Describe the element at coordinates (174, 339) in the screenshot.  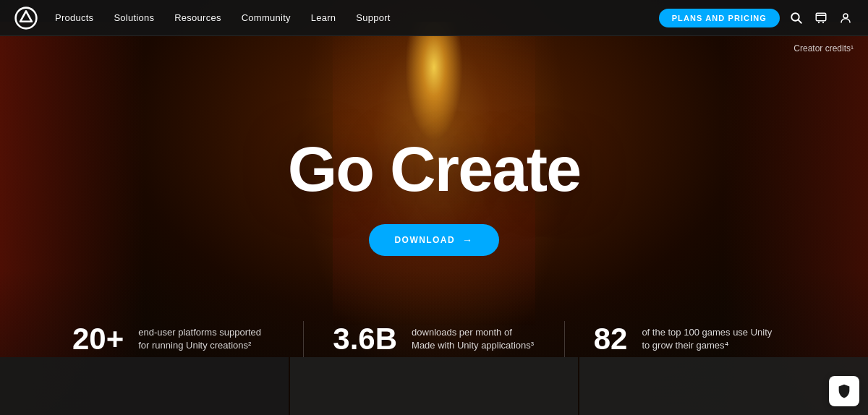
I see `stat-item-platforms: 20+ end-user platforms supported for run…` at that location.